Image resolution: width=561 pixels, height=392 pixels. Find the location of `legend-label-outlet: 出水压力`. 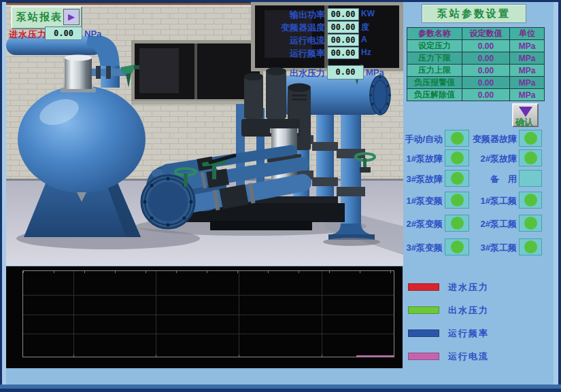

legend-label-outlet: 出水压力 is located at coordinates (469, 310).